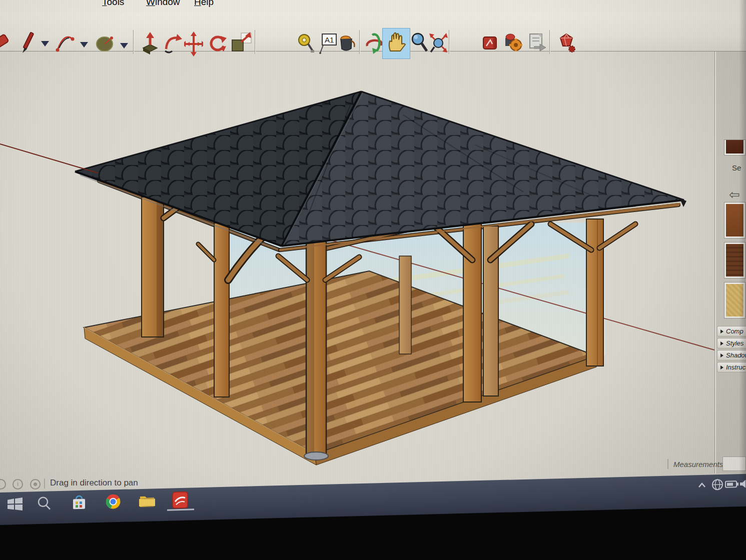  Describe the element at coordinates (730, 262) in the screenshot. I see `tray-panel: Se ⇦ Comp Styles Shadow Instruct` at that location.